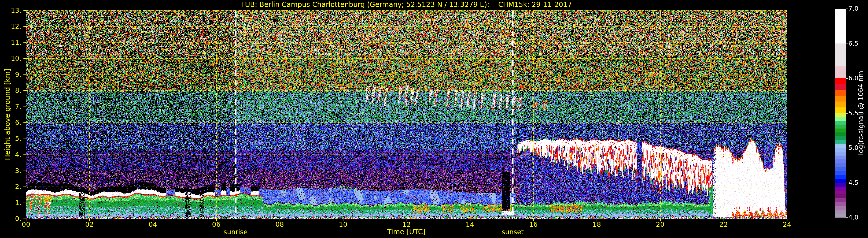  Describe the element at coordinates (11, 203) in the screenshot. I see `y-tick-label: 1.` at that location.